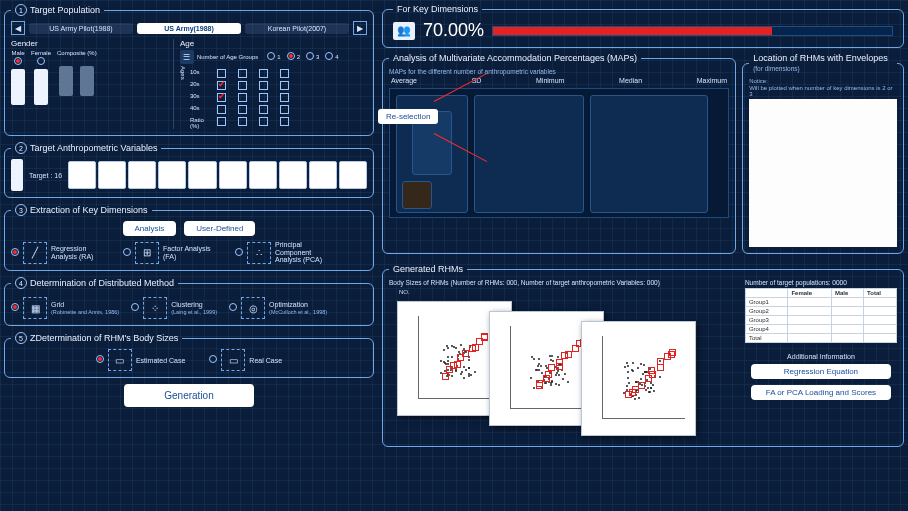  What do you see at coordinates (15, 252) in the screenshot?
I see `opt-ra` at bounding box center [15, 252].